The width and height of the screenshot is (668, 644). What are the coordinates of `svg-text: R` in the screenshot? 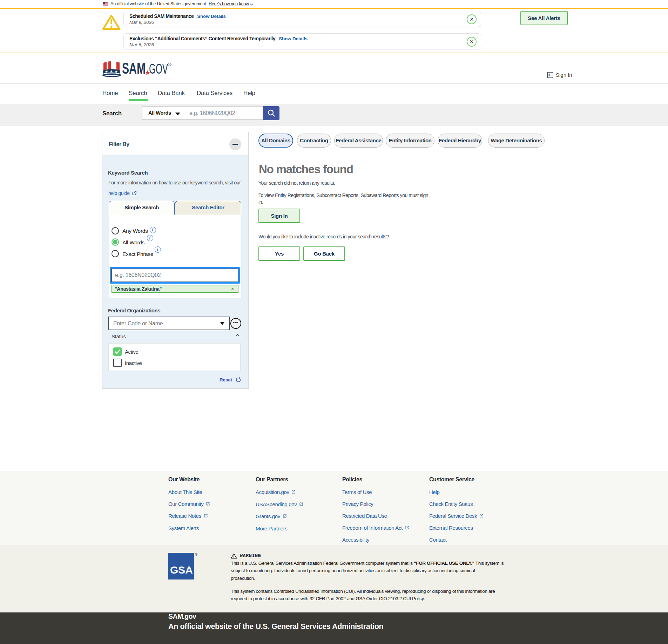 It's located at (170, 65).